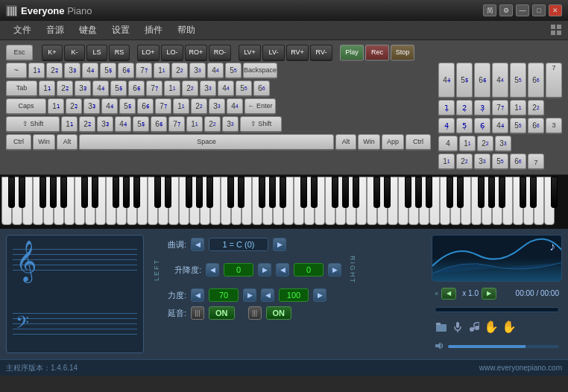  What do you see at coordinates (352, 53) in the screenshot?
I see `key-play: Play` at bounding box center [352, 53].